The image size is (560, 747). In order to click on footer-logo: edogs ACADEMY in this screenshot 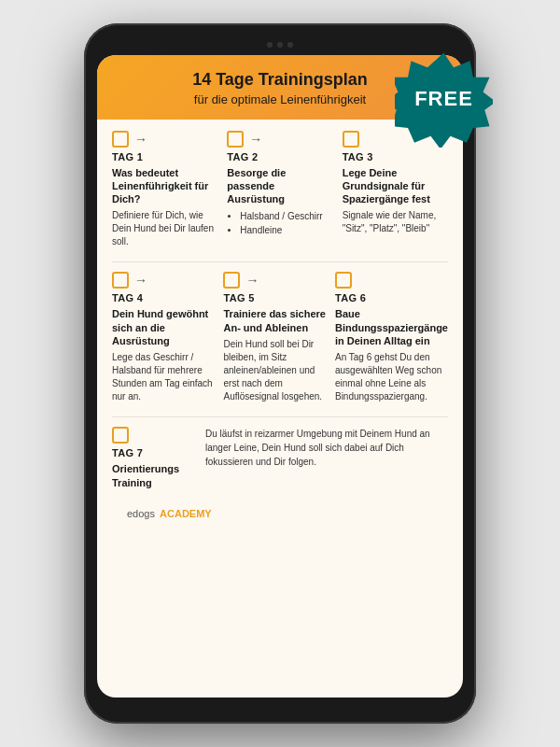, I will do `click(170, 514)`.